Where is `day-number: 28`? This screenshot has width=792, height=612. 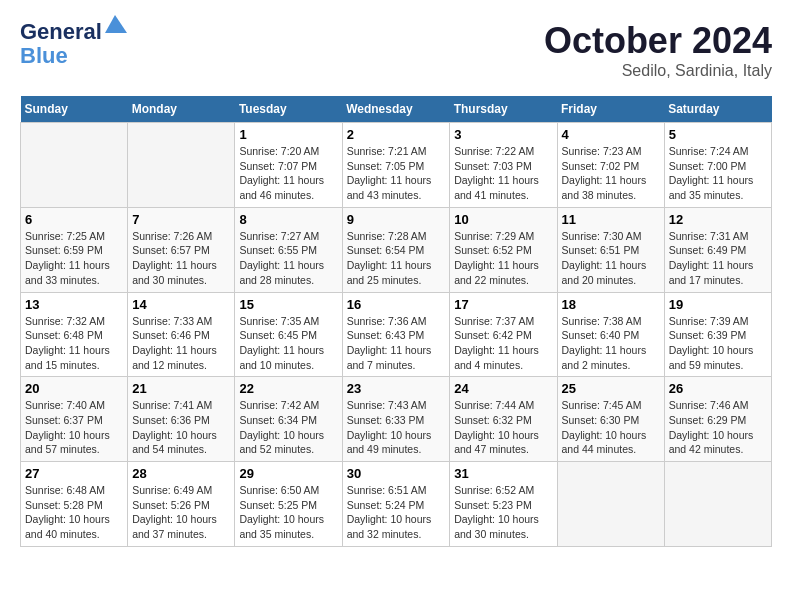
day-number: 28 is located at coordinates (181, 474).